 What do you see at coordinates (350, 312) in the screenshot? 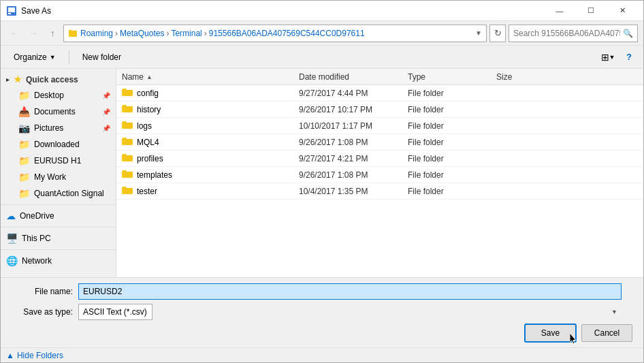
I see `savetype-wrapper: ASCII Text (*.csv)` at bounding box center [350, 312].